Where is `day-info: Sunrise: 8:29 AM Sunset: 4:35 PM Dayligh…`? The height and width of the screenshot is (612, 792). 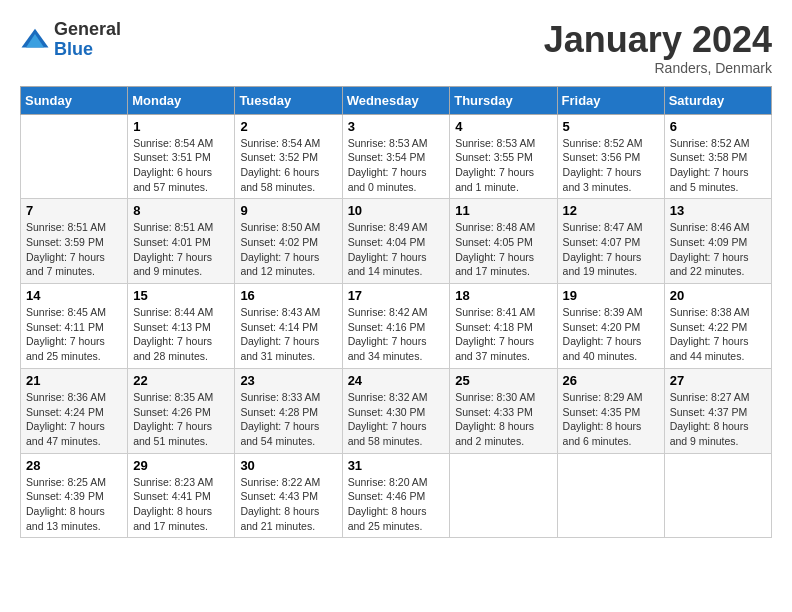 day-info: Sunrise: 8:29 AM Sunset: 4:35 PM Dayligh… is located at coordinates (611, 420).